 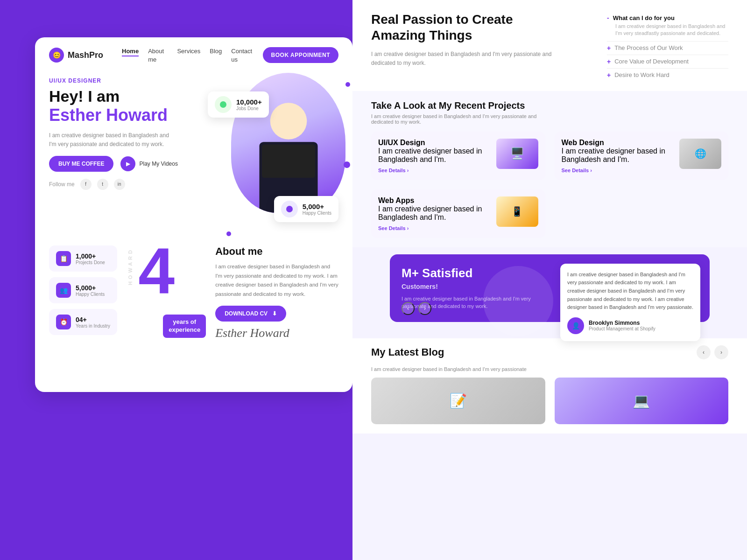 I want to click on see-details-uiux: See Details ›, so click(x=434, y=170).